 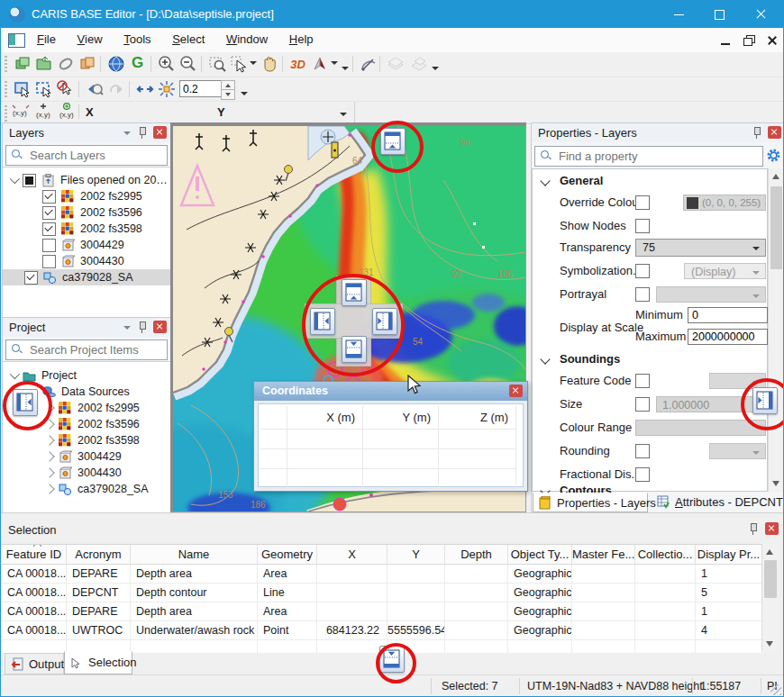 What do you see at coordinates (416, 555) in the screenshot?
I see `column-header: Y` at bounding box center [416, 555].